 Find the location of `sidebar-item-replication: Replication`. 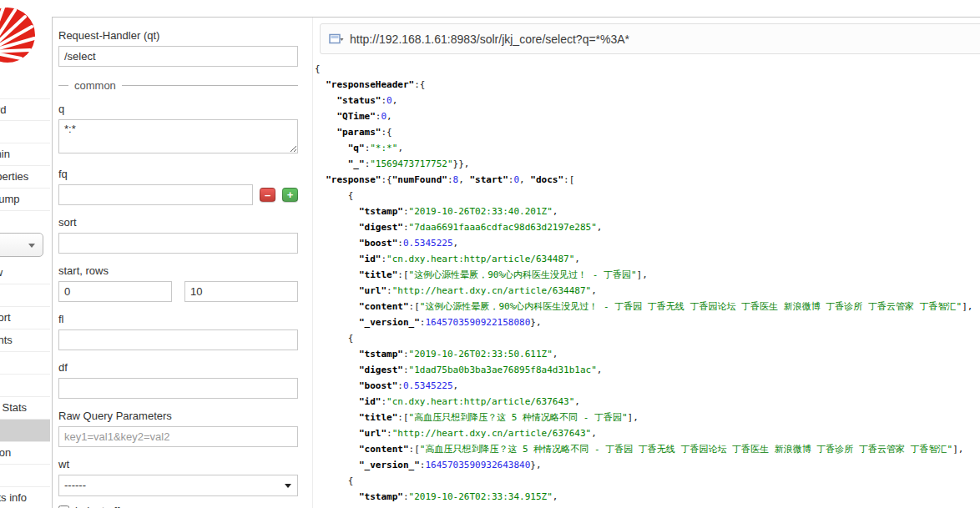

sidebar-item-replication: Replication is located at coordinates (25, 454).